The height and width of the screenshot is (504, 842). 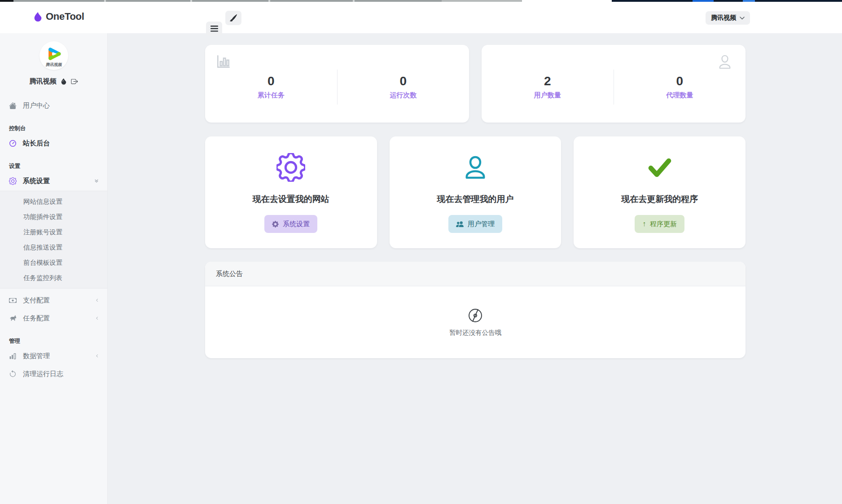 What do you see at coordinates (43, 82) in the screenshot?
I see `site-name: 腾讯视频` at bounding box center [43, 82].